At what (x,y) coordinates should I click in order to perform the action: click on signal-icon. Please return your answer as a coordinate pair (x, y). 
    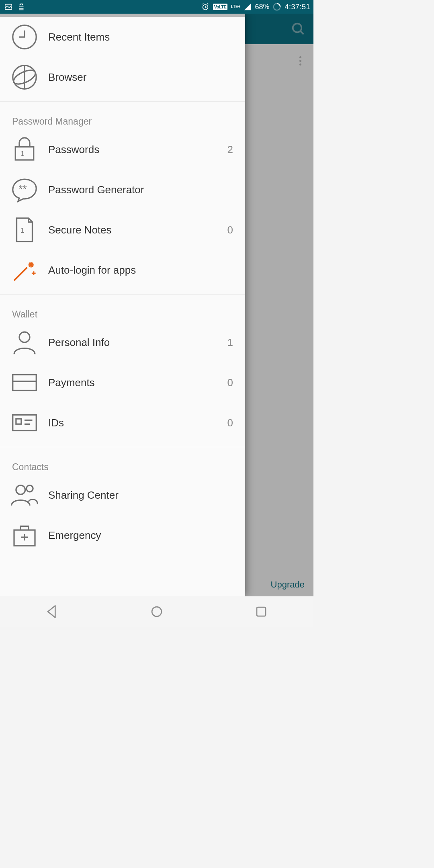
    Looking at the image, I should click on (248, 7).